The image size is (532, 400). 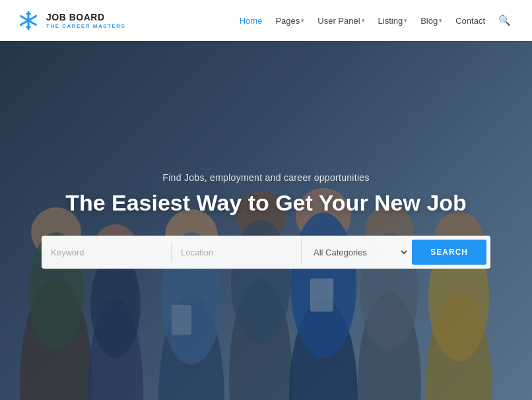 What do you see at coordinates (106, 252) in the screenshot?
I see `keyword-input` at bounding box center [106, 252].